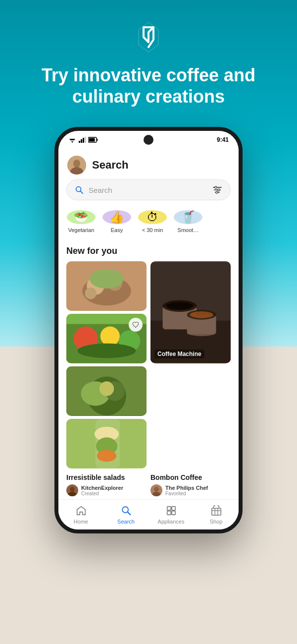 The width and height of the screenshot is (297, 644). Describe the element at coordinates (148, 37) in the screenshot. I see `app-logo-icon` at that location.